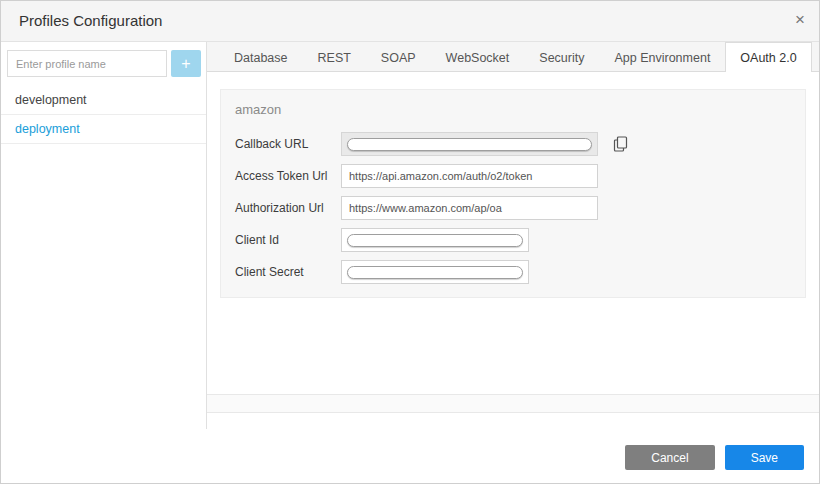  What do you see at coordinates (662, 57) in the screenshot?
I see `tab-app-environment: App Environment` at bounding box center [662, 57].